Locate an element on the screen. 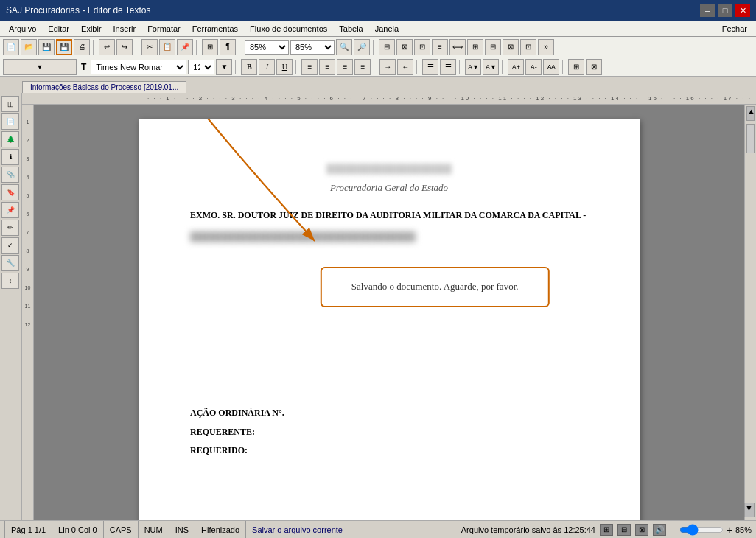 The height and width of the screenshot is (538, 756). extra-fmt-btn2: ⊠ is located at coordinates (594, 67).